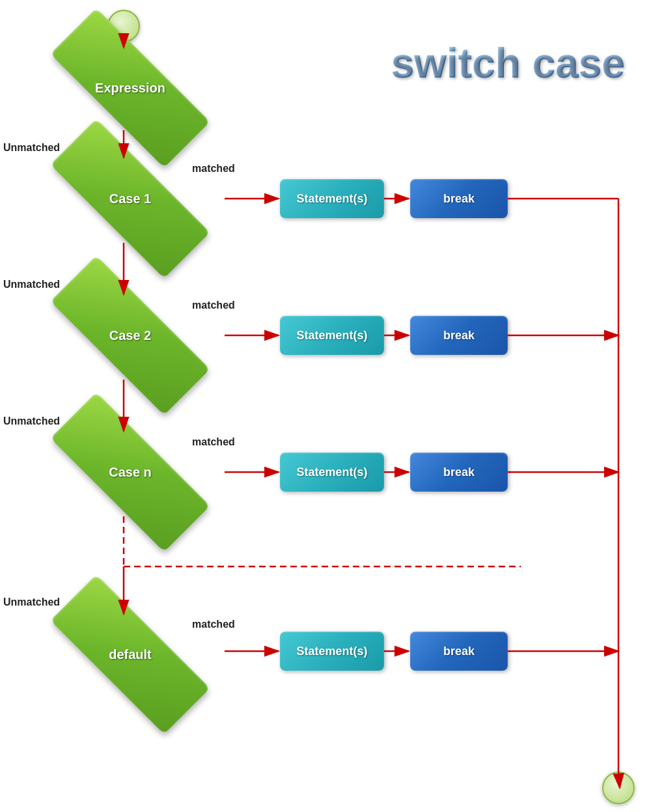 The height and width of the screenshot is (812, 664). What do you see at coordinates (31, 285) in the screenshot?
I see `unmatched-label-2: Unmatched` at bounding box center [31, 285].